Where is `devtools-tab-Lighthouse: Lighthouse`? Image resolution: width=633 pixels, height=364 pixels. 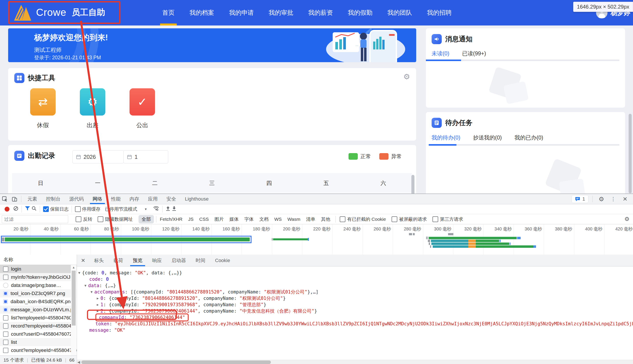
devtools-tab-Lighthouse: Lighthouse is located at coordinates (197, 199).